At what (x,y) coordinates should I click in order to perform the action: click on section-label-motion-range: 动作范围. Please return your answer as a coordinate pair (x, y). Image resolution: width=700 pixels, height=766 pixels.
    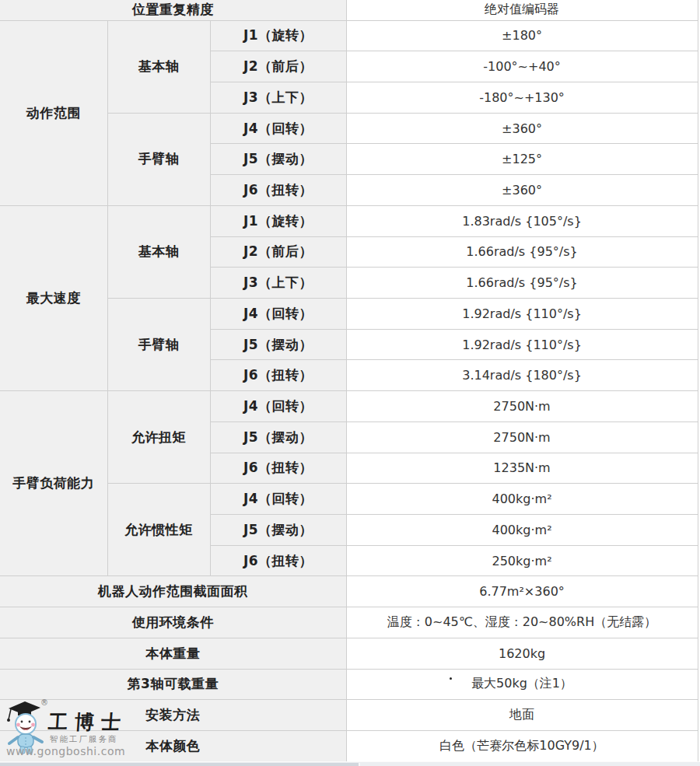
    Looking at the image, I should click on (54, 113).